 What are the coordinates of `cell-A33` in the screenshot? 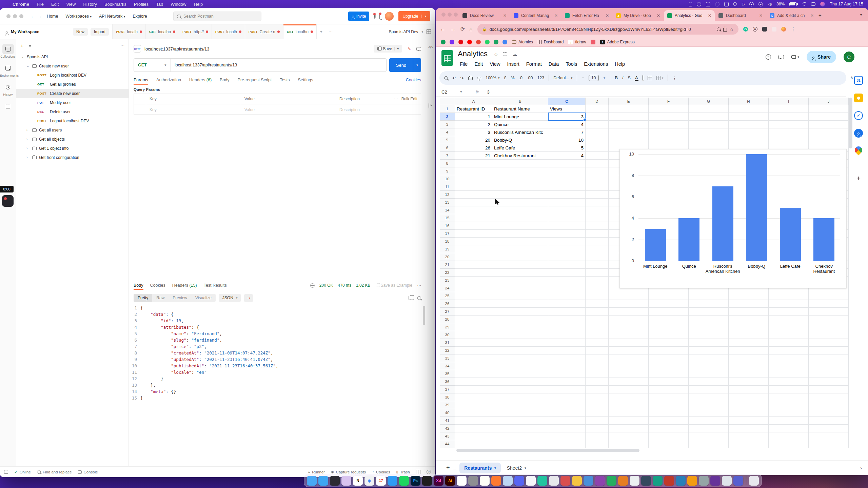 It's located at (474, 359).